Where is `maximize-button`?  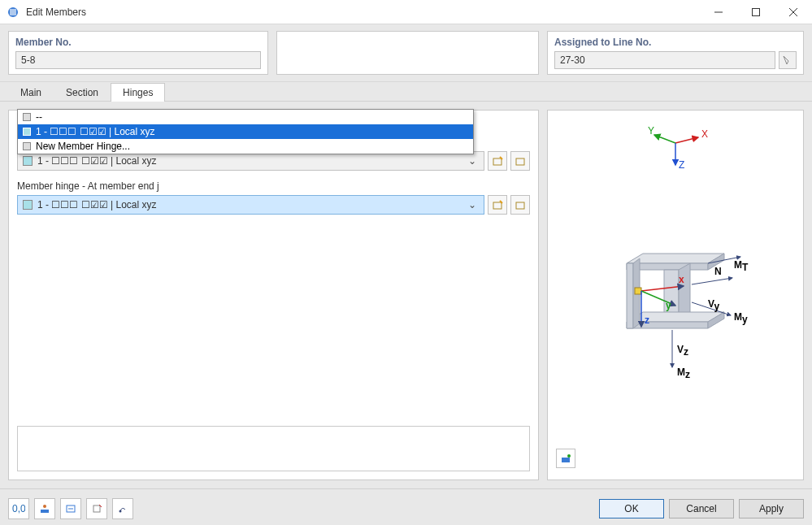
maximize-button is located at coordinates (756, 12).